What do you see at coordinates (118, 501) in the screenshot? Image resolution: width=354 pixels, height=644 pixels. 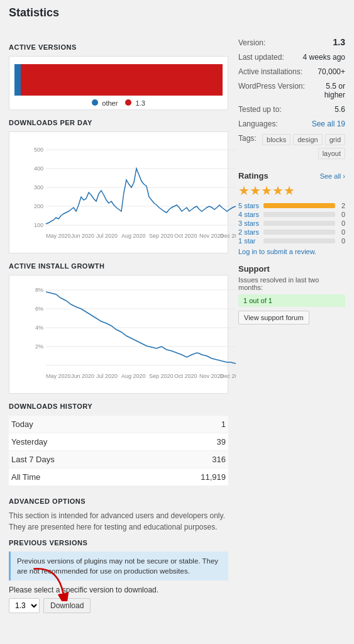 I see `advanced-options-title: ADVANCED OPTIONS` at bounding box center [118, 501].